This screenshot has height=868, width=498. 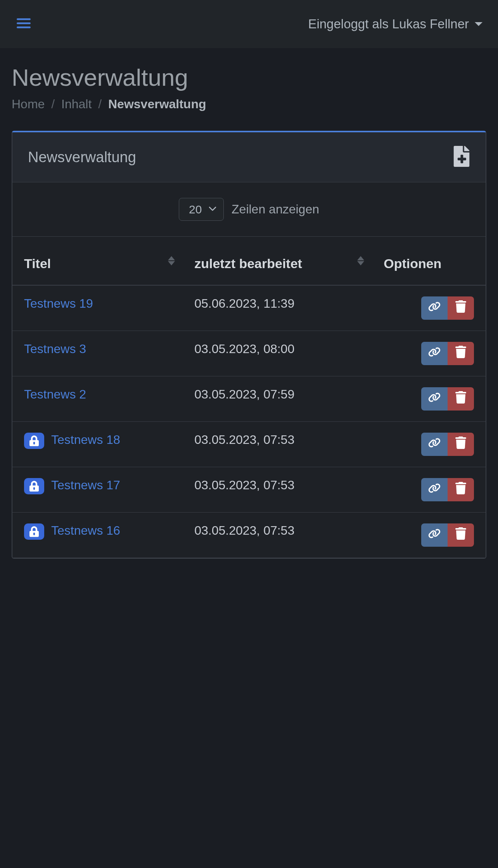 What do you see at coordinates (98, 354) in the screenshot?
I see `title-cell: Testnews 3` at bounding box center [98, 354].